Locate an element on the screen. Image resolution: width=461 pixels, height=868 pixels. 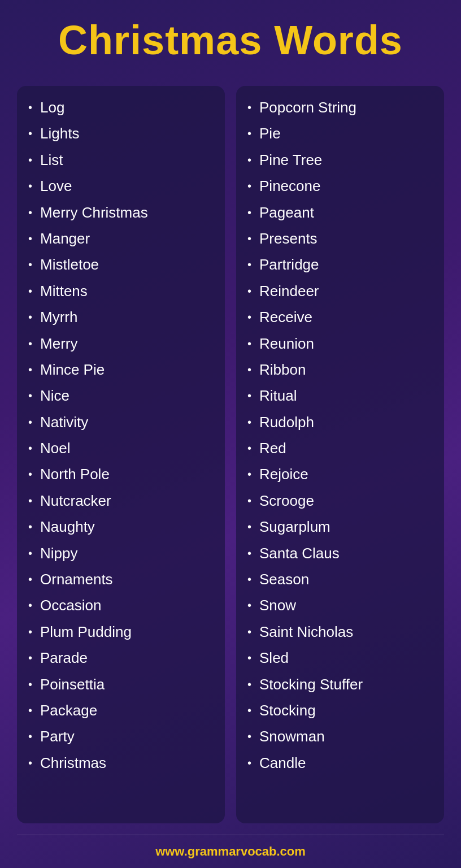
word-text: Reunion is located at coordinates (287, 344).